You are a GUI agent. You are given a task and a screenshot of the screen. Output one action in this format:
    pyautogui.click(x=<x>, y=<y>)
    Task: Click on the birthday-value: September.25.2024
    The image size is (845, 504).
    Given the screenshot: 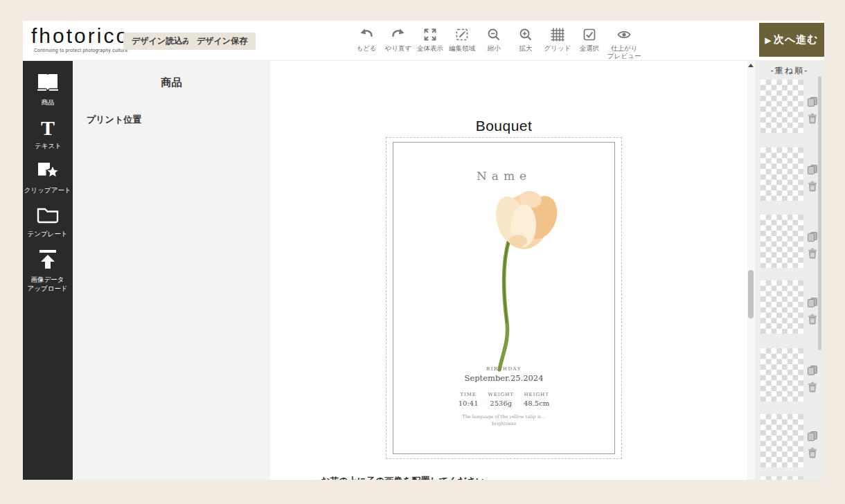 What is the action you would take?
    pyautogui.click(x=504, y=378)
    